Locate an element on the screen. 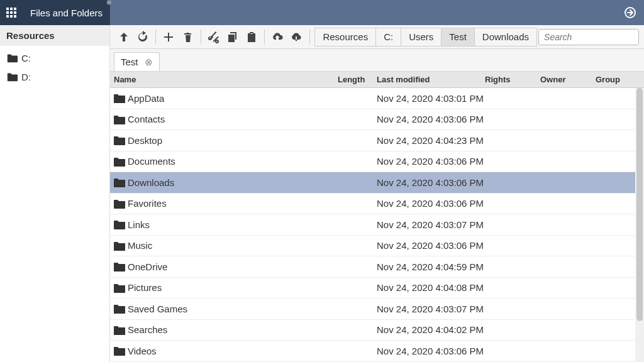  cloud-download-icon is located at coordinates (296, 37).